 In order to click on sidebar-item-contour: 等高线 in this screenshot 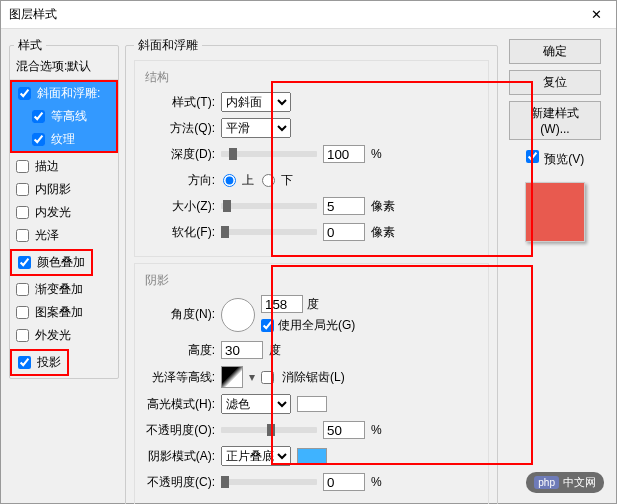, I will do `click(64, 116)`.